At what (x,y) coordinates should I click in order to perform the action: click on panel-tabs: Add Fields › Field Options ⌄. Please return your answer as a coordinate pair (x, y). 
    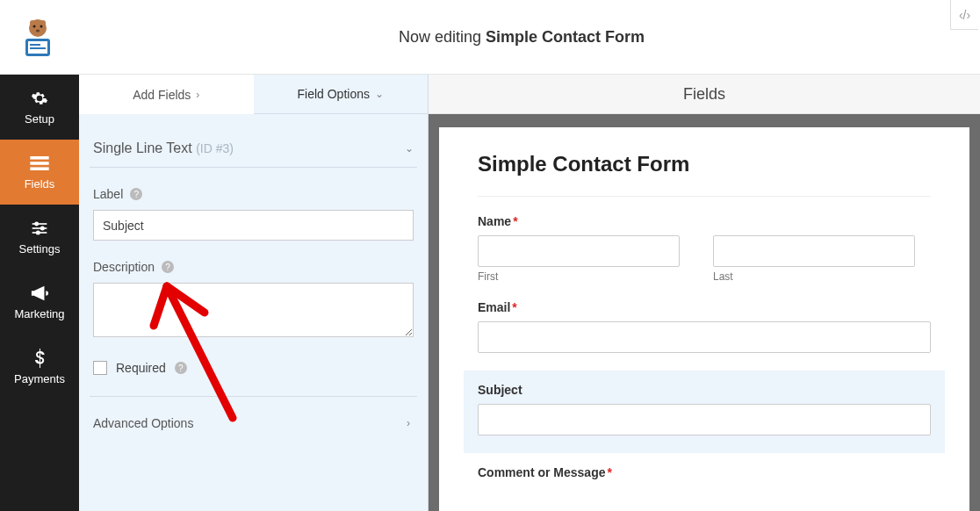
    Looking at the image, I should click on (253, 95).